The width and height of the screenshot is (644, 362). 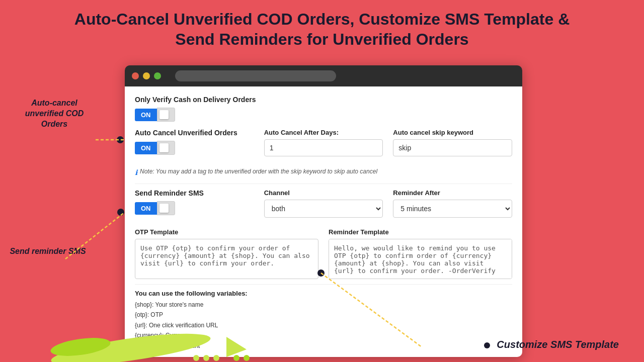 What do you see at coordinates (453, 145) in the screenshot?
I see `skip-col: Auto cancel skip keyword` at bounding box center [453, 145].